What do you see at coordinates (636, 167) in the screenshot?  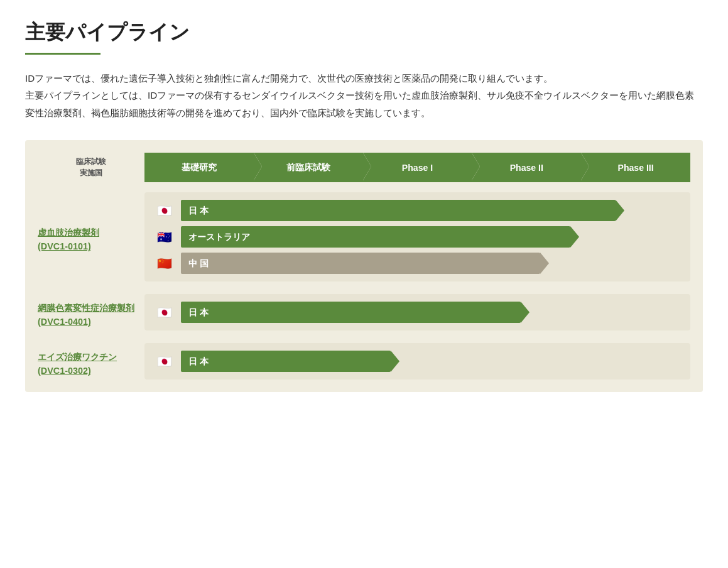 I see `phase-3: Phase III` at bounding box center [636, 167].